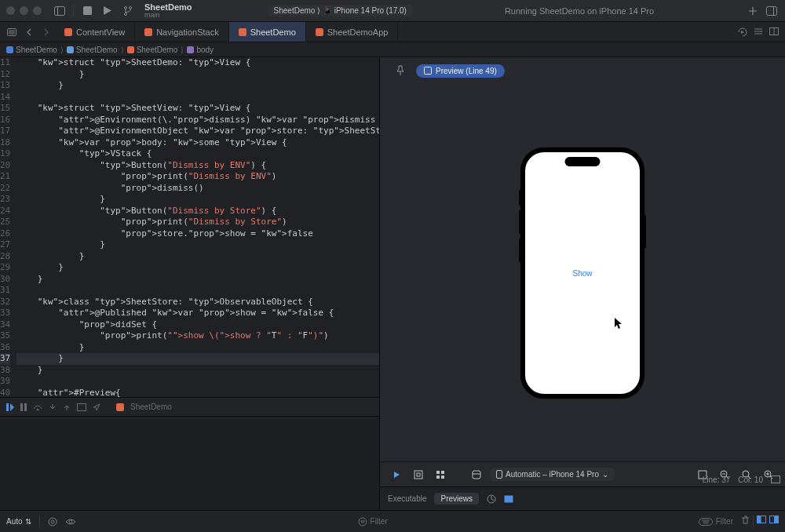  What do you see at coordinates (268, 31) in the screenshot?
I see `tab-sheetdemo: SheetDemo` at bounding box center [268, 31].